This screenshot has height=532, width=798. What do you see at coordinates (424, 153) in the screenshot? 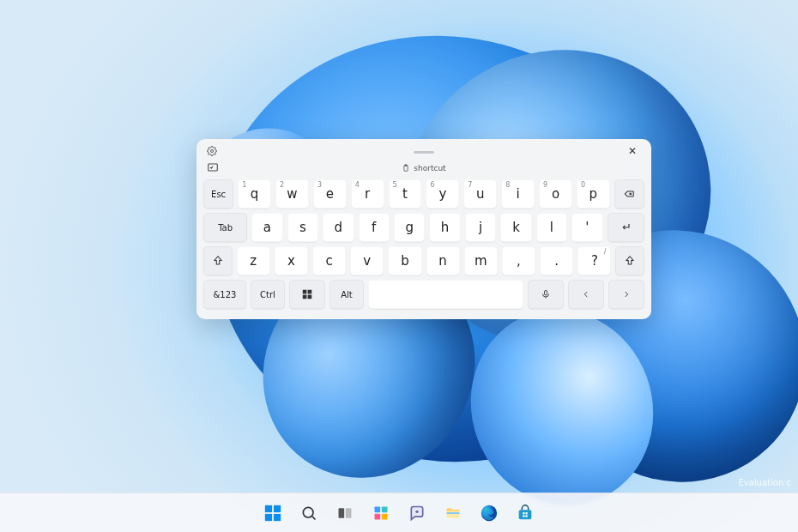
I see `drag-handle-icon` at bounding box center [424, 153].